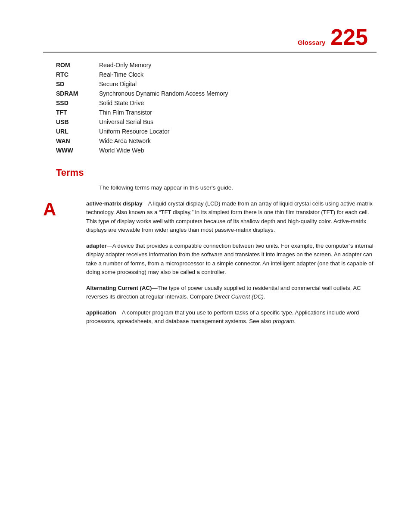 The width and height of the screenshot is (411, 532). Describe the element at coordinates (223, 141) in the screenshot. I see `abbrev-row: WAN Wide Area Network` at that location.